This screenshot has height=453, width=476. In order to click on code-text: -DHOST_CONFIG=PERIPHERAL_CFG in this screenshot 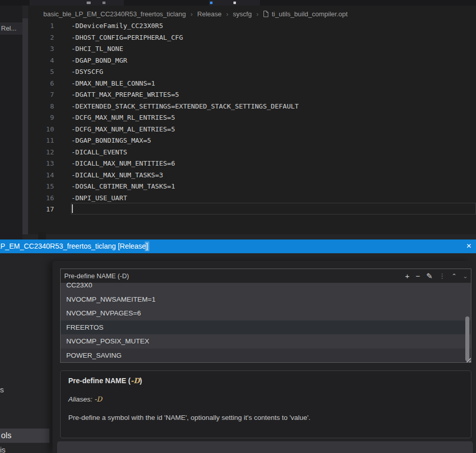, I will do `click(127, 38)`.